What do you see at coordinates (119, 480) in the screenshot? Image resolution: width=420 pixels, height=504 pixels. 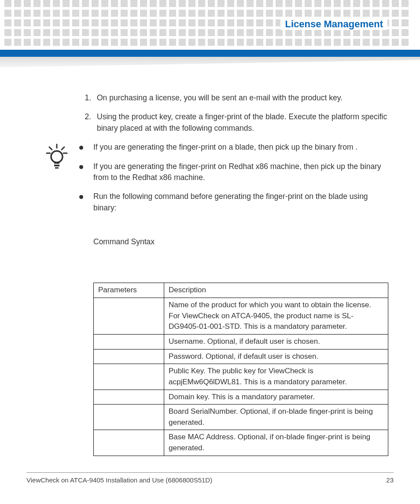 I see `footer-doc-title: ViewCheck on ATCA-9405 Installation and …` at bounding box center [119, 480].